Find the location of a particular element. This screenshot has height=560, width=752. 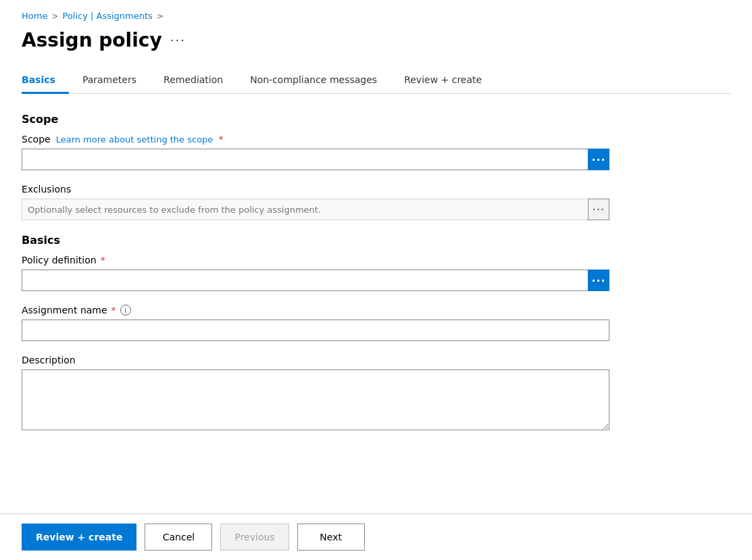

policy-definition-form-group: Policy definition * ··· is located at coordinates (316, 273).